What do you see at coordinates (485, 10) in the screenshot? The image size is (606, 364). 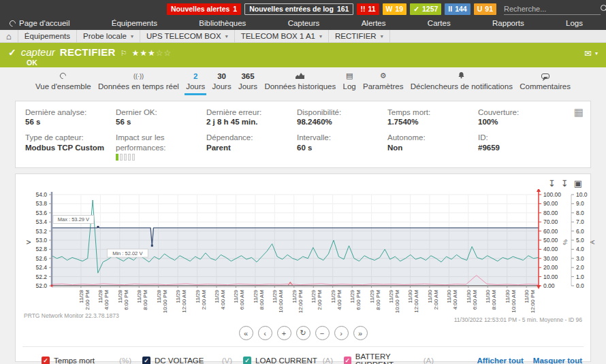 I see `status-badge-unusual: U91` at bounding box center [485, 10].